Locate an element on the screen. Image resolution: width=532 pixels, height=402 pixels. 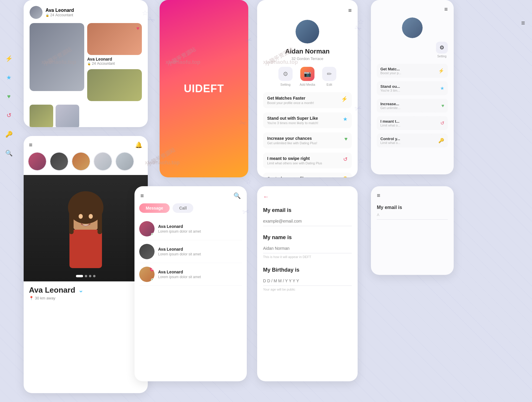
email-label: My email is is located at coordinates (307, 210).